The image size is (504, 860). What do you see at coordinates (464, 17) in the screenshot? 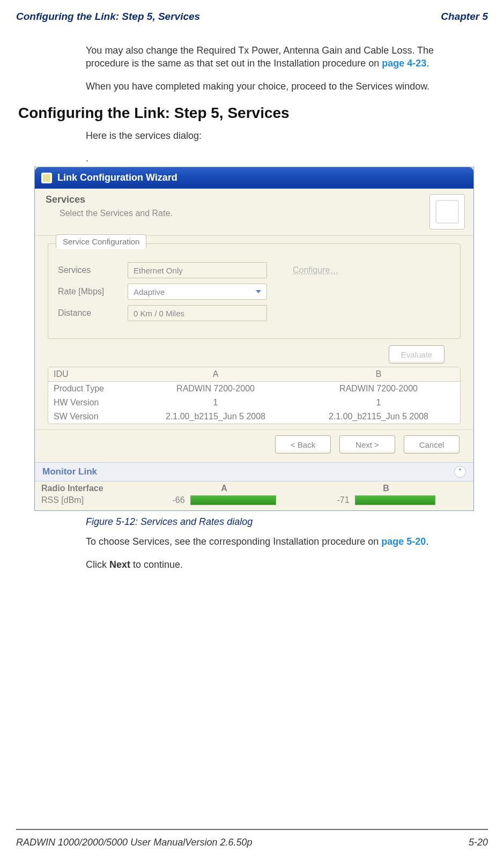
I see `header-right: Chapter 5` at bounding box center [464, 17].